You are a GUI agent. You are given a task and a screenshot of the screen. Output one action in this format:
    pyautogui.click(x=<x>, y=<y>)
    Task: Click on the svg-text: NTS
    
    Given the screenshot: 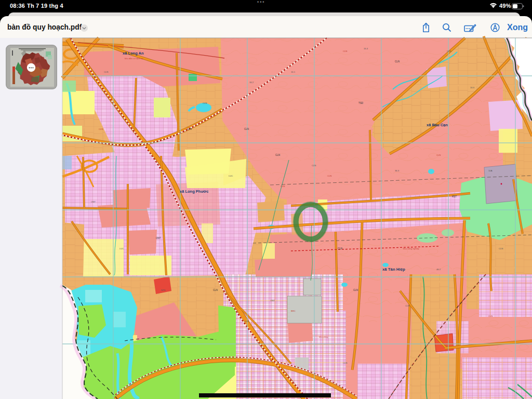 What is the action you would take?
    pyautogui.click(x=163, y=290)
    